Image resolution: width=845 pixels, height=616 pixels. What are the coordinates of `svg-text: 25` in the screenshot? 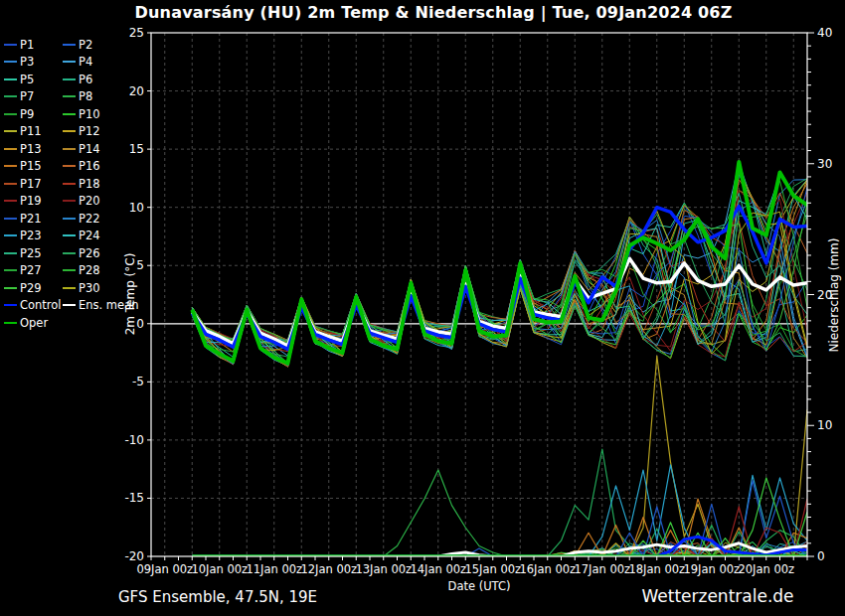 It's located at (137, 33).